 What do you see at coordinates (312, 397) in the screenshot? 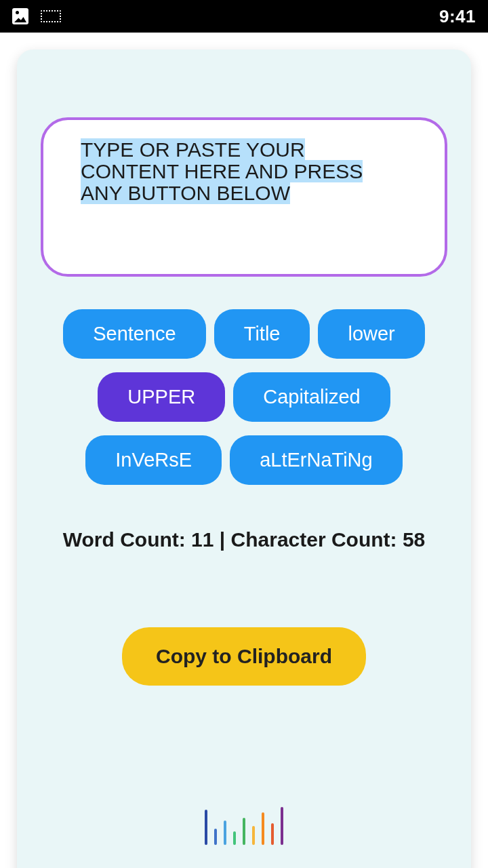
I see `capitalized-button: Capitalized` at bounding box center [312, 397].